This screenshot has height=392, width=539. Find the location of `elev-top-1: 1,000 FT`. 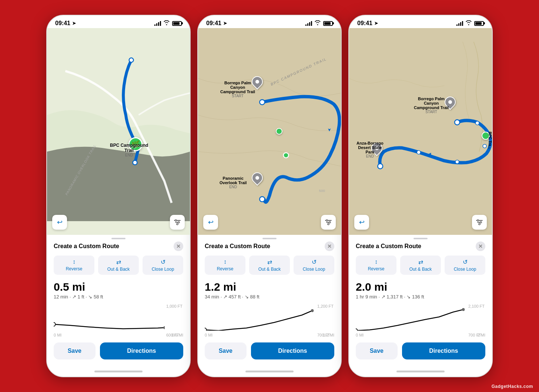

elev-top-1: 1,000 FT is located at coordinates (174, 306).